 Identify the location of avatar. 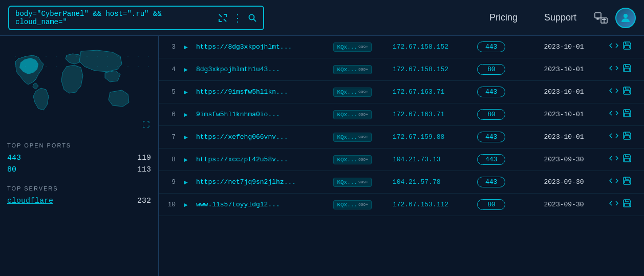
(626, 18).